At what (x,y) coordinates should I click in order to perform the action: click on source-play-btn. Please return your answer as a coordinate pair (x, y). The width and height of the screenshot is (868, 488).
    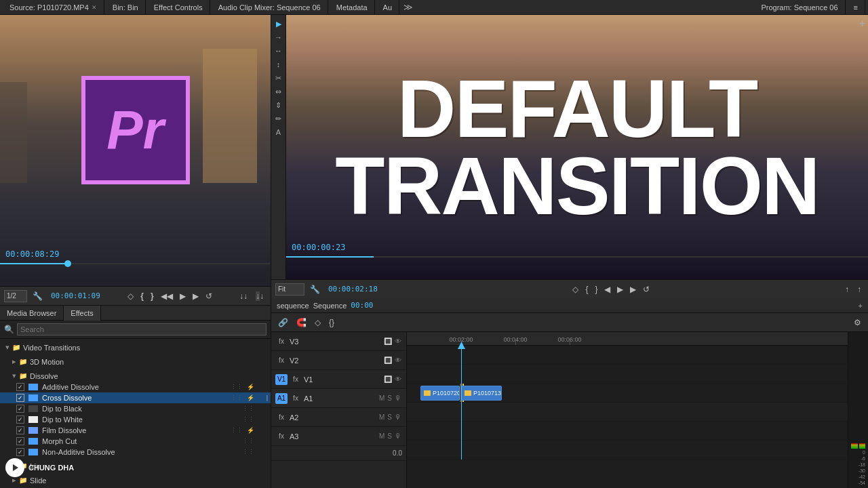
    Looking at the image, I should click on (183, 296).